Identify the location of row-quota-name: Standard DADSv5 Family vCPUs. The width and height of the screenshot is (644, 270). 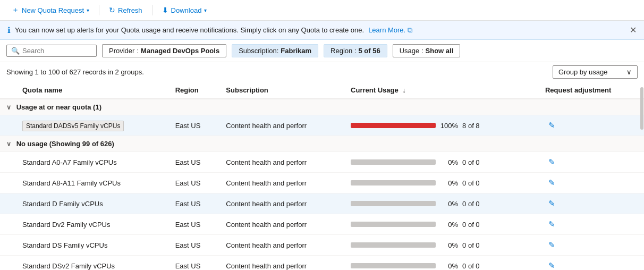
(92, 125).